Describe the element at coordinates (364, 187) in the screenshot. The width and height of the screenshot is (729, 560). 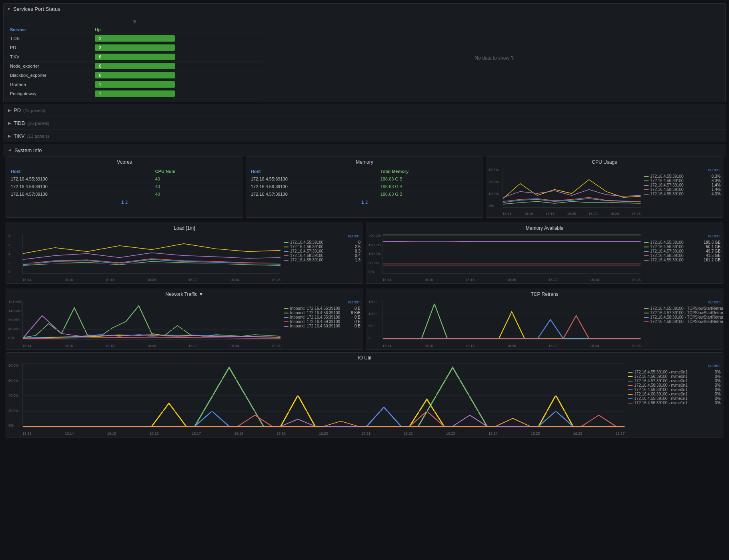
I see `memory-row: 172.16.4.56:39100 188.63 GiB` at that location.